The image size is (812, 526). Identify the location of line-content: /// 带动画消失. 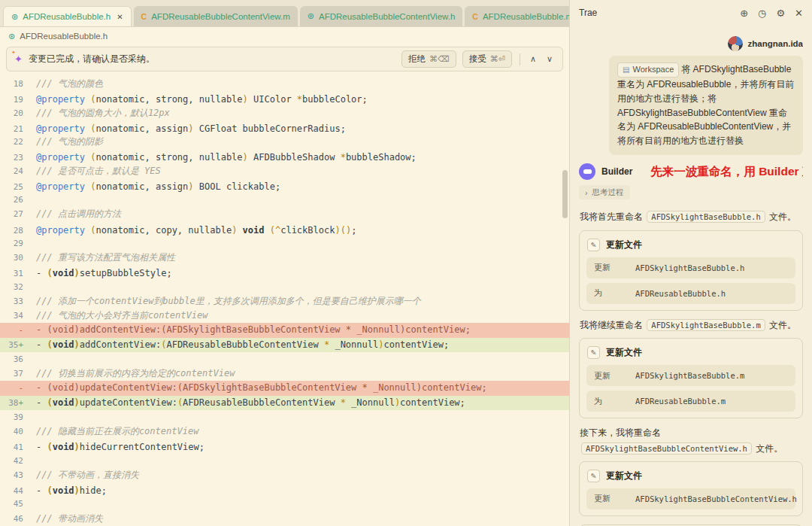
(302, 519).